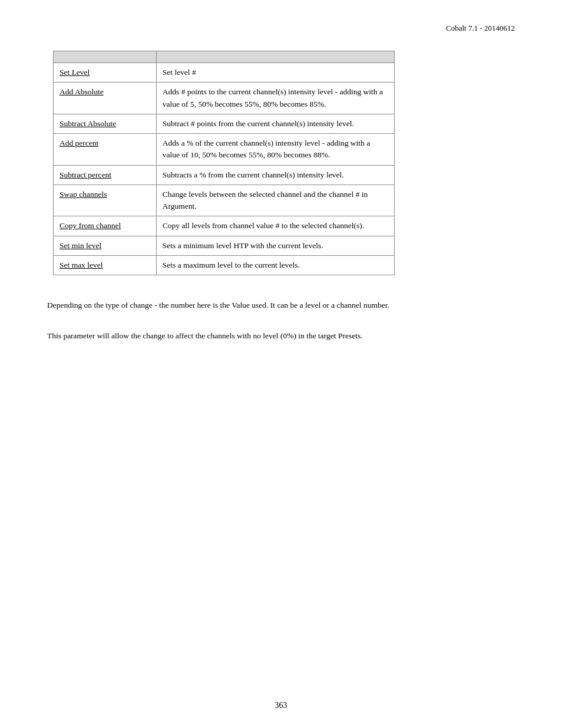 This screenshot has height=728, width=562. I want to click on term-label: Subtract Absolute, so click(88, 124).